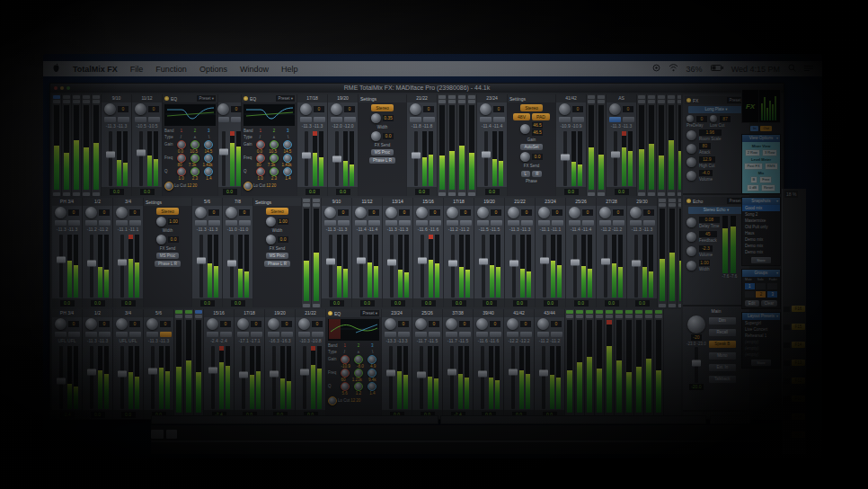 The image size is (868, 489). I want to click on snapshot-item: Demo mix, so click(761, 246).